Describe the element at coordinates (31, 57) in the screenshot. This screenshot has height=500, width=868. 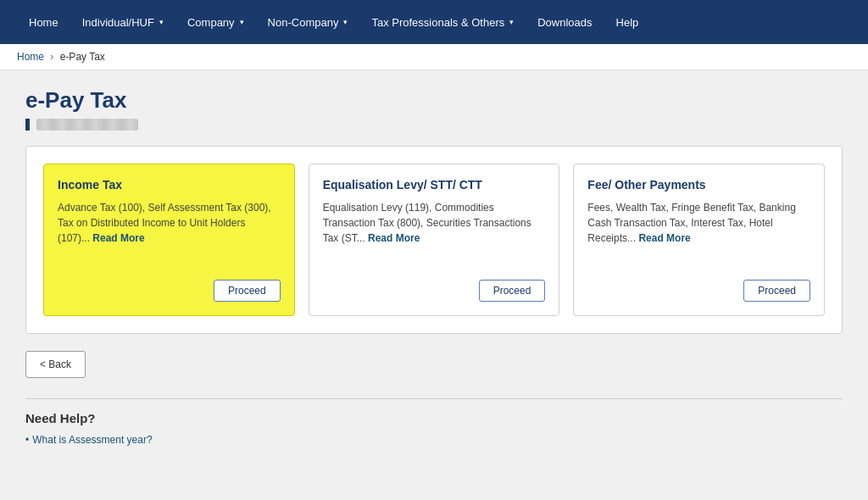
I see `breadcrumb-home-link: Home` at that location.